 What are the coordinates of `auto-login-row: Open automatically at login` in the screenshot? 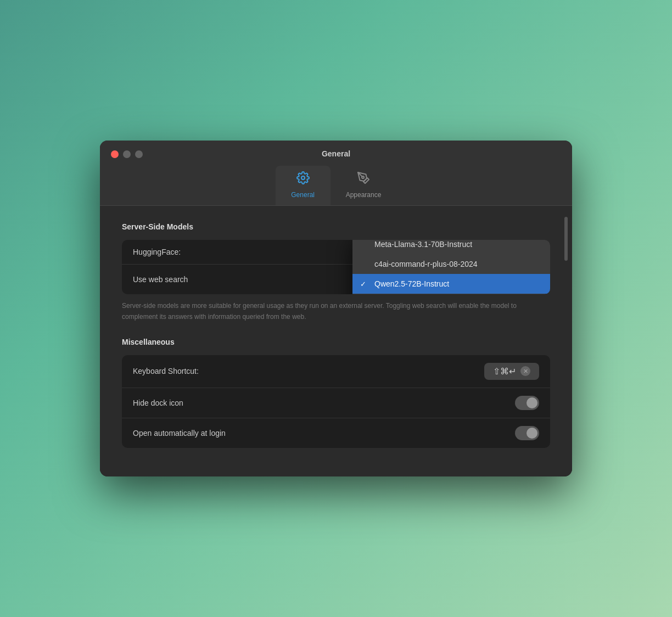 It's located at (336, 433).